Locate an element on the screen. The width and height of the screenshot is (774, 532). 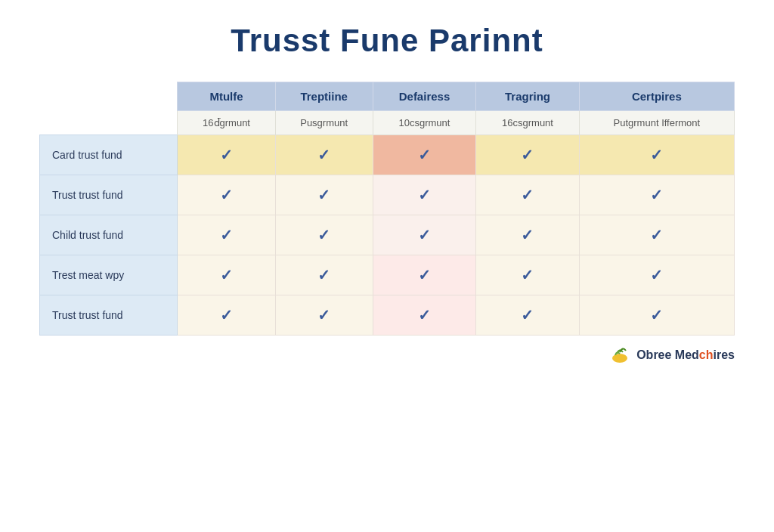
check-1-2: ✓ is located at coordinates (324, 156).